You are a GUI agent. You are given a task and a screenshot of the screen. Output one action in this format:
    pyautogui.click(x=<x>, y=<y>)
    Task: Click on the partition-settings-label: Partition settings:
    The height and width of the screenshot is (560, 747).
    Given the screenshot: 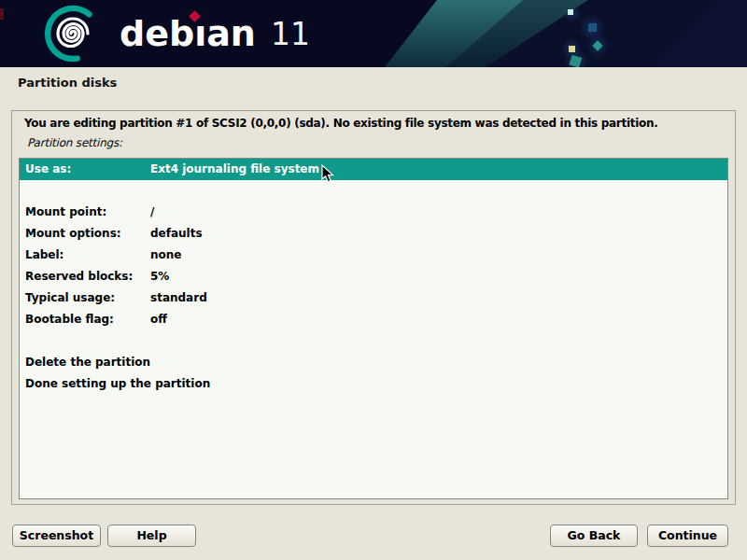 What is the action you would take?
    pyautogui.click(x=75, y=143)
    